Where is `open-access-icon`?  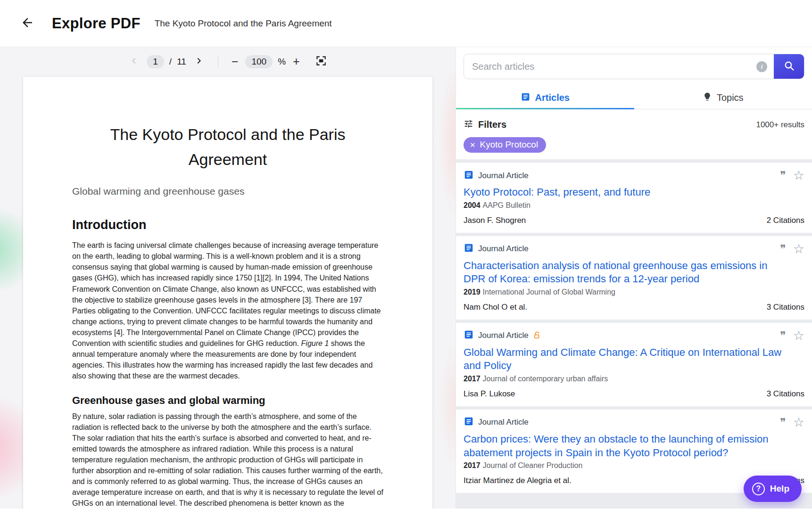 open-access-icon is located at coordinates (537, 336).